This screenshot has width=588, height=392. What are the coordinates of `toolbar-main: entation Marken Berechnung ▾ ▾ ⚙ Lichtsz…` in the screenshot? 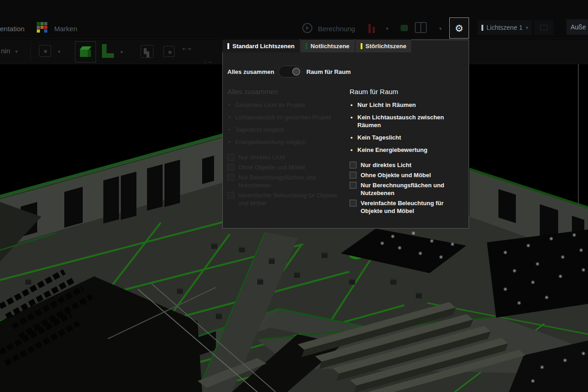 It's located at (294, 19).